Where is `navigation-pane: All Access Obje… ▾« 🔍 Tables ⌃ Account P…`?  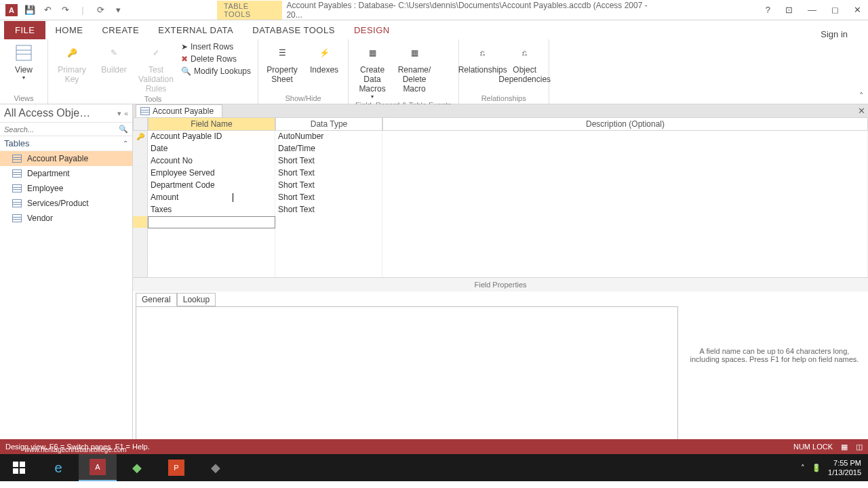 navigation-pane: All Access Obje… ▾« 🔍 Tables ⌃ Account P… is located at coordinates (66, 272).